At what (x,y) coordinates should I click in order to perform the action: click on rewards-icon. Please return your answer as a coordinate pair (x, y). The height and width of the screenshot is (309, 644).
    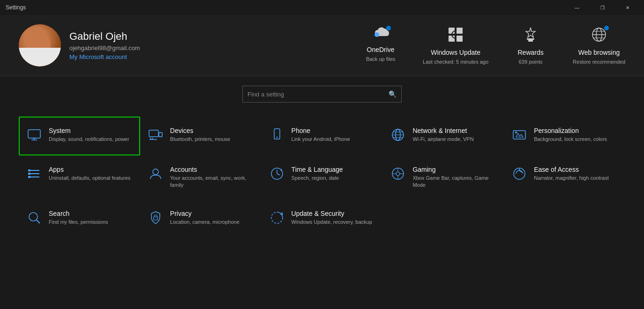
    Looking at the image, I should click on (531, 37).